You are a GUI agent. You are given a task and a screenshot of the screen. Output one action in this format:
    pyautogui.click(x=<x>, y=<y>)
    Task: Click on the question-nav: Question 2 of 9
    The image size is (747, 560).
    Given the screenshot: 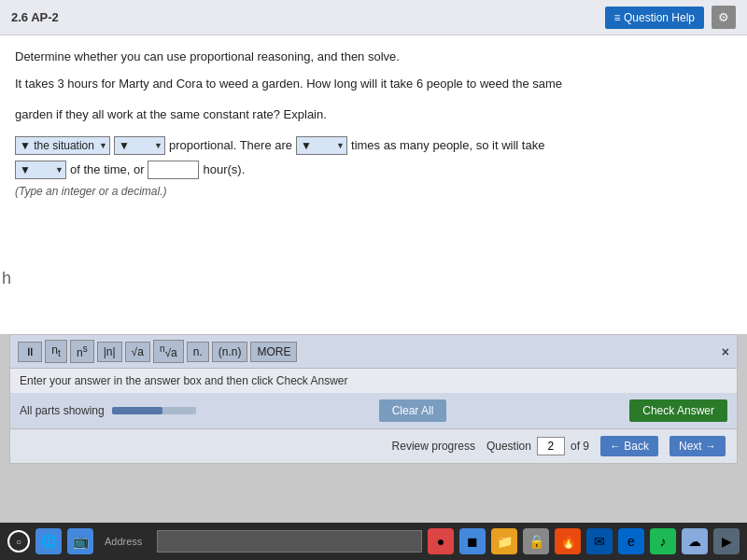 What is the action you would take?
    pyautogui.click(x=538, y=446)
    